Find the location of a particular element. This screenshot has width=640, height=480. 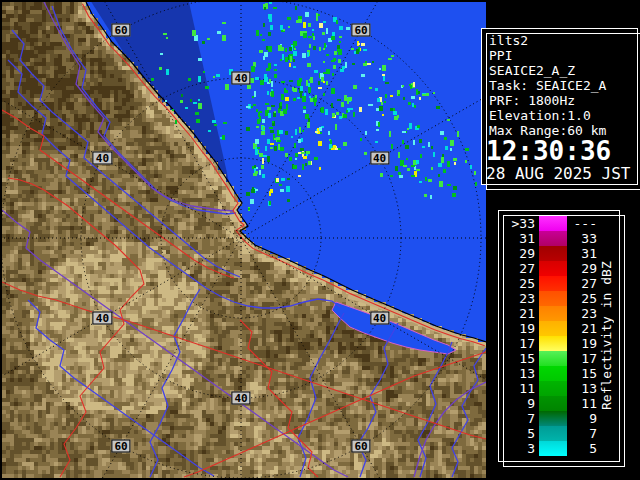

legend-upper-bound: 25 is located at coordinates (584, 298).